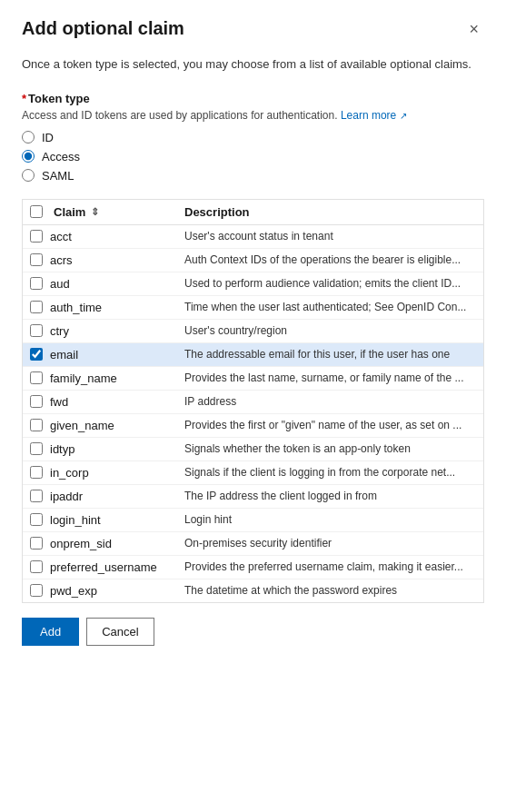 Image resolution: width=506 pixels, height=812 pixels. I want to click on cancel-button: Cancel, so click(120, 632).